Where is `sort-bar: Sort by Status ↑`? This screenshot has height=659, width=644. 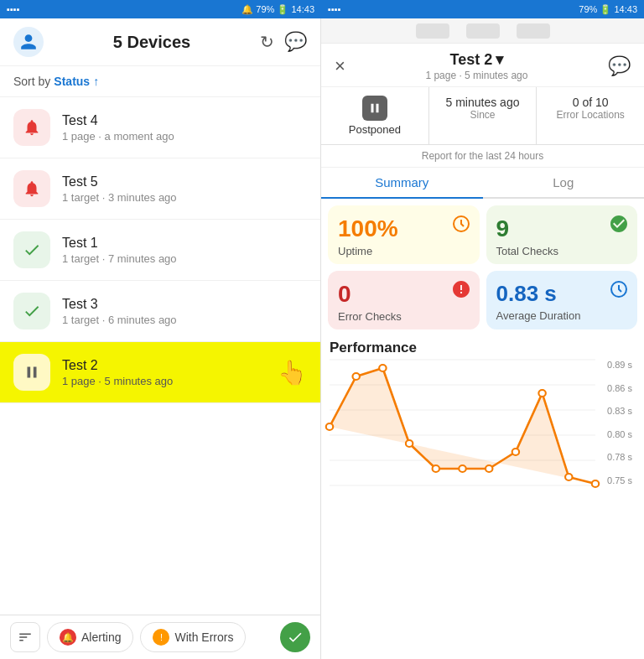 sort-bar: Sort by Status ↑ is located at coordinates (160, 82).